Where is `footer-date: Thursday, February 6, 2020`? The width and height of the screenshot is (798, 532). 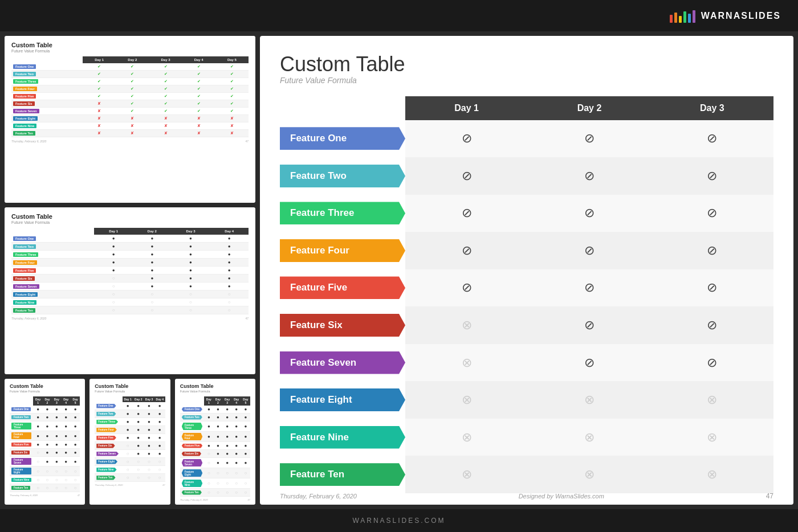 footer-date: Thursday, February 6, 2020 is located at coordinates (318, 496).